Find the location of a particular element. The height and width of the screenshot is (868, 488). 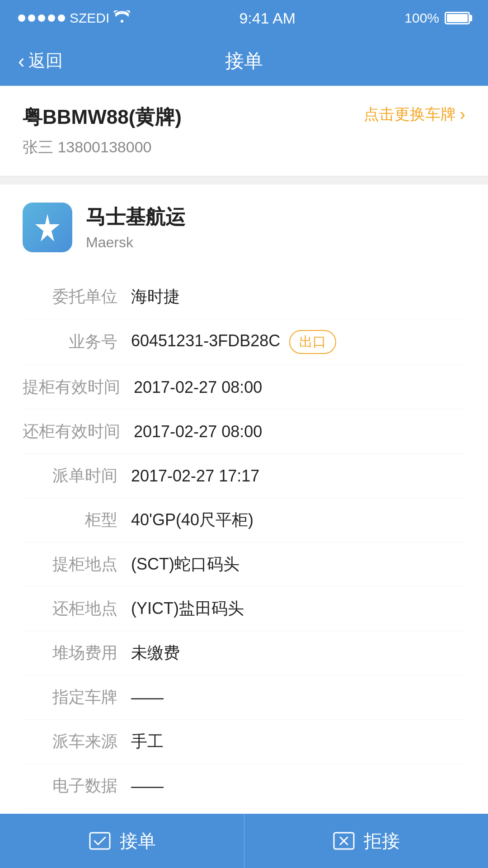

detail-row-2: 提柜有效时间2017-02-27 08:00 is located at coordinates (244, 387).